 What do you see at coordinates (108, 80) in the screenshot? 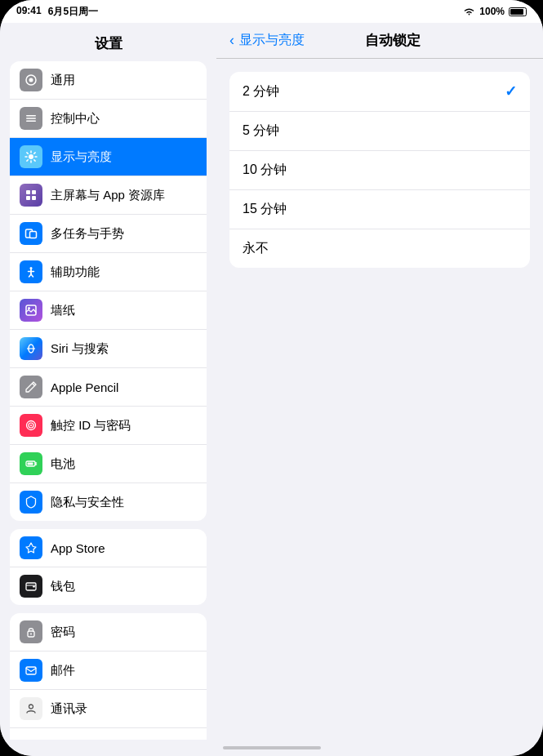
I see `sidebar-item-general: 通用` at bounding box center [108, 80].